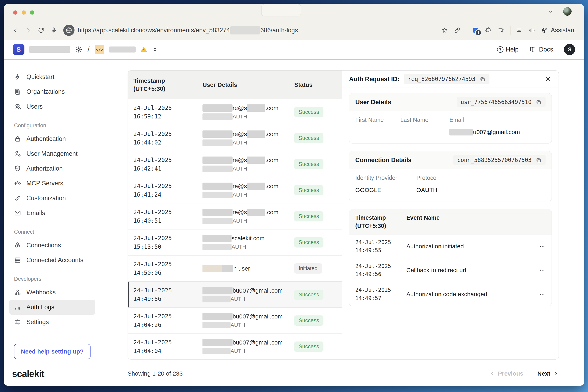  Describe the element at coordinates (15, 30) in the screenshot. I see `back-icon` at that location.